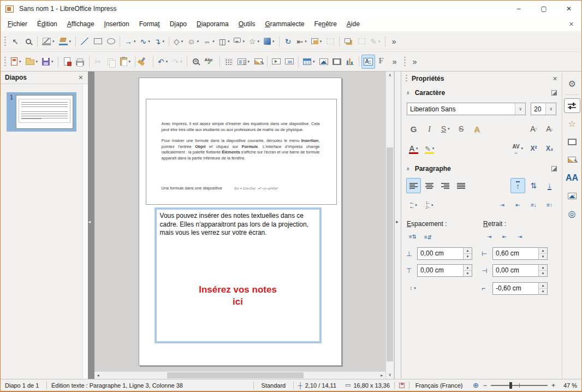  Describe the element at coordinates (477, 129) in the screenshot. I see `character-shadow-button: A` at that location.